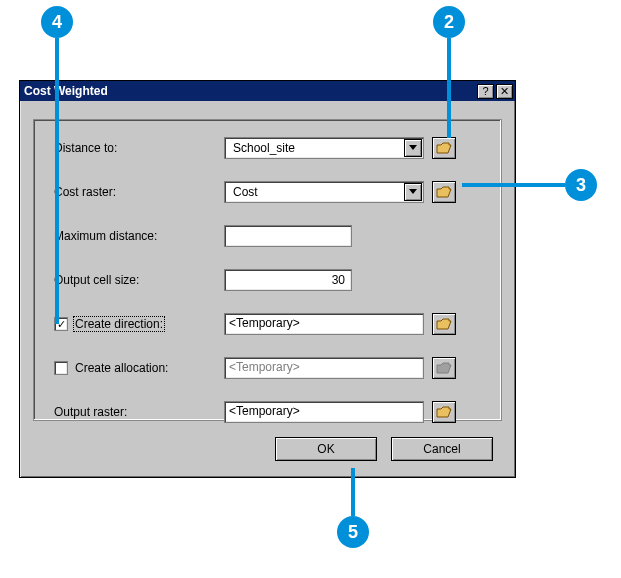 The height and width of the screenshot is (578, 621). What do you see at coordinates (316, 192) in the screenshot?
I see `cost-raster-value: Cost` at bounding box center [316, 192].